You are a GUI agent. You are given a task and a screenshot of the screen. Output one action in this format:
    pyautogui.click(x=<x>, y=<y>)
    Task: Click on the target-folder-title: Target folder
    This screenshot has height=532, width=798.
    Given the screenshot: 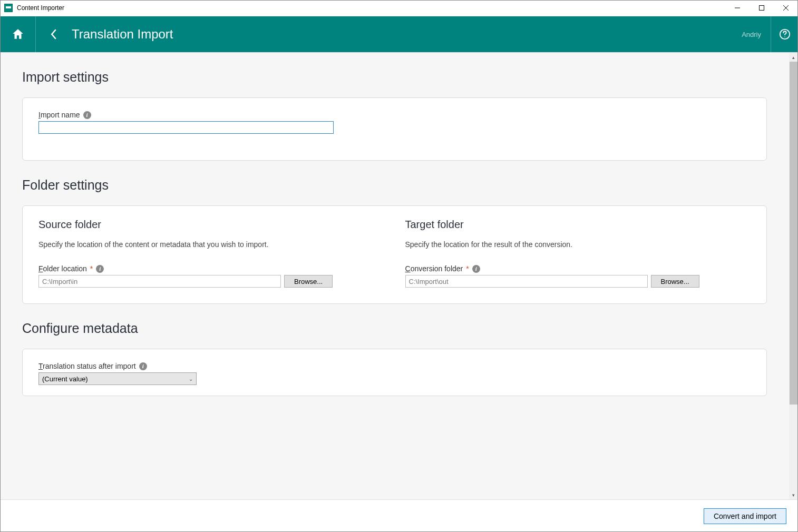 What is the action you would take?
    pyautogui.click(x=578, y=224)
    